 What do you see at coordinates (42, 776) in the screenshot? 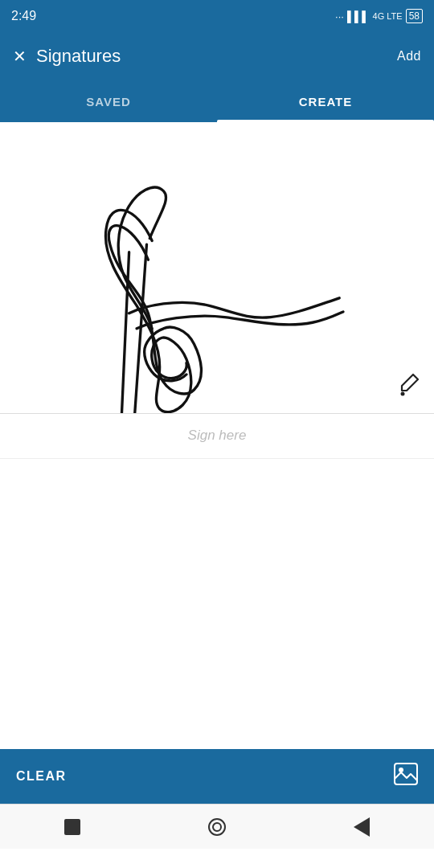
I see `clear-button: CLEAR` at bounding box center [42, 776].